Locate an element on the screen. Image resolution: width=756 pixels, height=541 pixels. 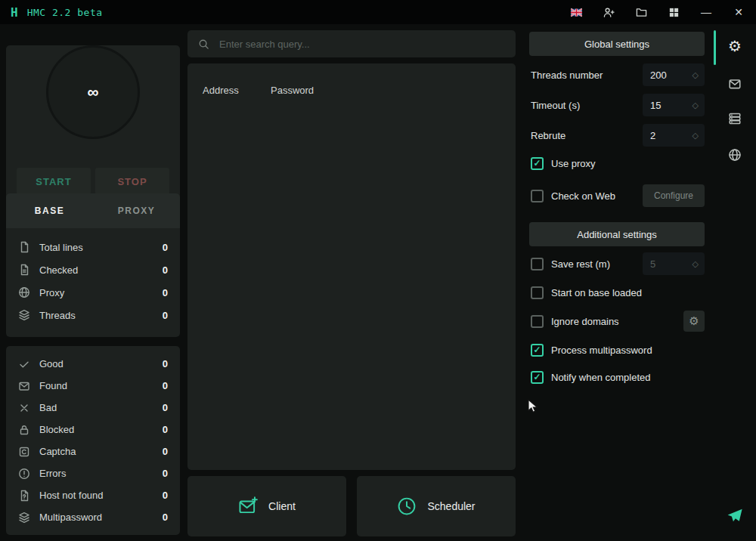
timeout-row: Timeout (s) 15 ◇ is located at coordinates (618, 105).